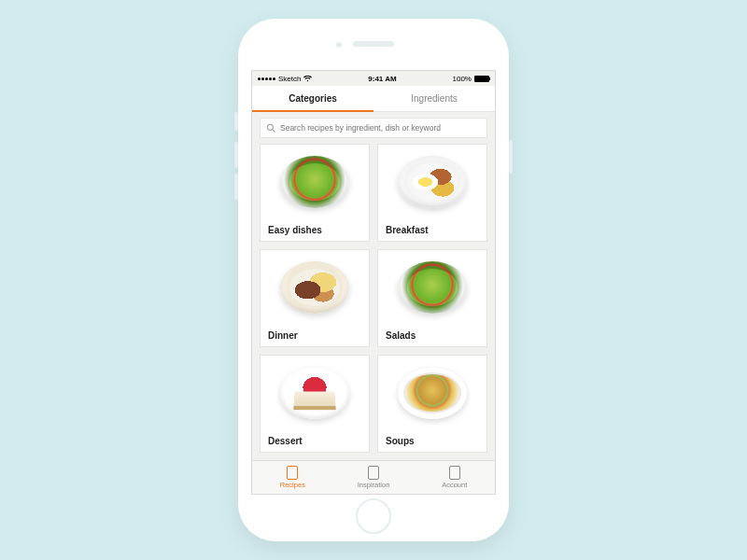 The width and height of the screenshot is (747, 560). What do you see at coordinates (432, 336) in the screenshot?
I see `category-label: Salads` at bounding box center [432, 336].